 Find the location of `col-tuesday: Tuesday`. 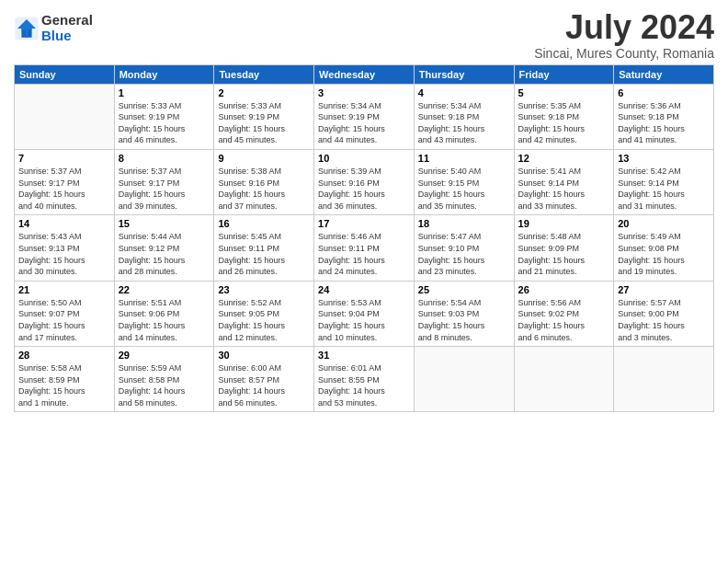

col-tuesday: Tuesday is located at coordinates (265, 74).